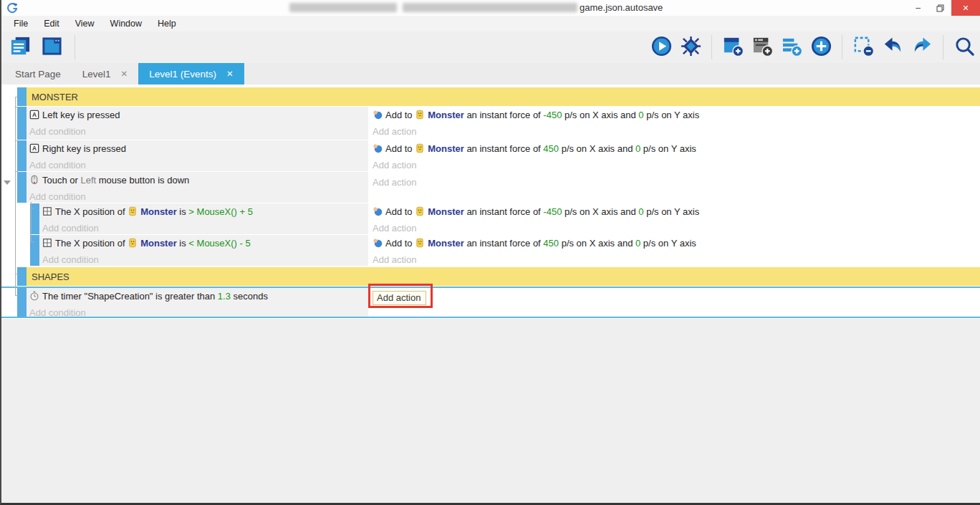 The image size is (980, 505). What do you see at coordinates (490, 7) in the screenshot?
I see `blurred-title-segment` at bounding box center [490, 7].